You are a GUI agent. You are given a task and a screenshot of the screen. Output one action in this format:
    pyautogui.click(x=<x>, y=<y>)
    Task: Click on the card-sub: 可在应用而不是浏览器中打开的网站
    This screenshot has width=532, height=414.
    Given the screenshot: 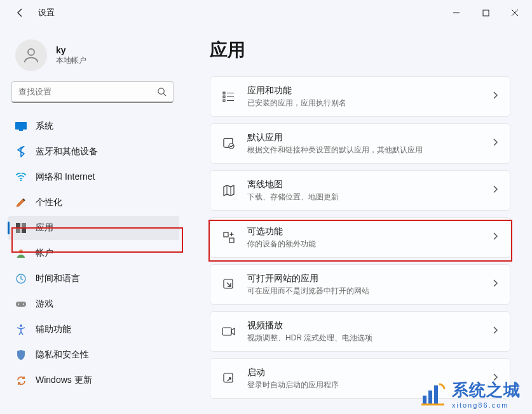 What is the action you would take?
    pyautogui.click(x=364, y=291)
    